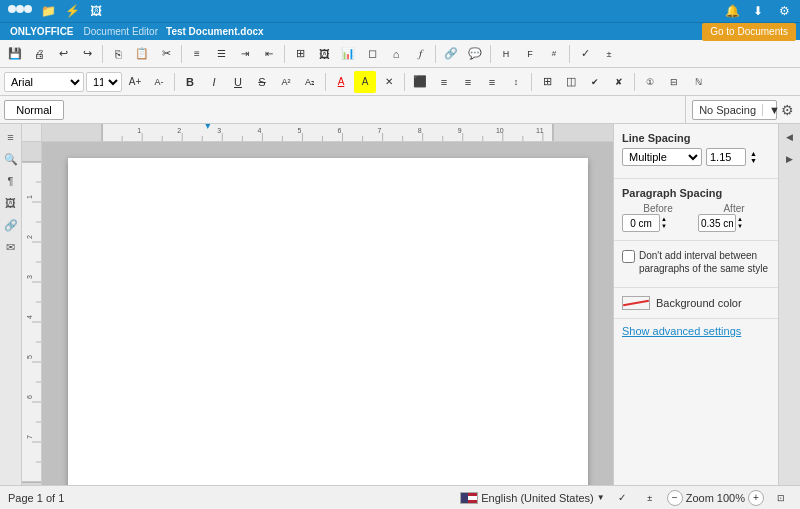  Describe the element at coordinates (696, 262) in the screenshot. I see `same-style-checkbox-row: Don't add interval between paragraphs of…` at that location.